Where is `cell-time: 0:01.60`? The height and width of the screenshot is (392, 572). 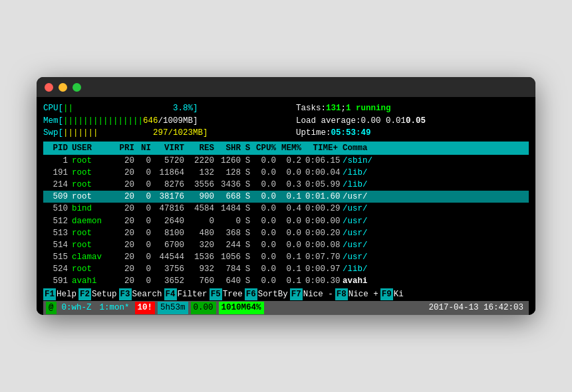 cell-time: 0:01.60 is located at coordinates (322, 197).